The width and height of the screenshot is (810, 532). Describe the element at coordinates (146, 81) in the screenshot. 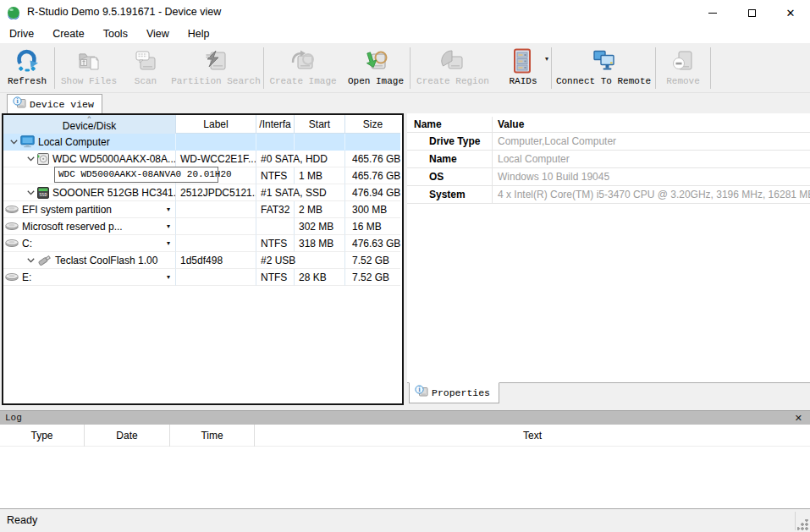

I see `toolbar-label: Scan` at that location.